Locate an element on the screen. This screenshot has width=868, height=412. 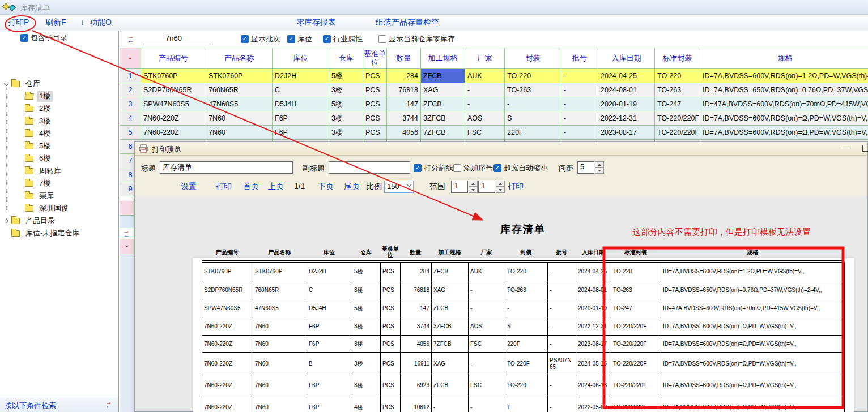
spinner-arrows is located at coordinates (500, 187).